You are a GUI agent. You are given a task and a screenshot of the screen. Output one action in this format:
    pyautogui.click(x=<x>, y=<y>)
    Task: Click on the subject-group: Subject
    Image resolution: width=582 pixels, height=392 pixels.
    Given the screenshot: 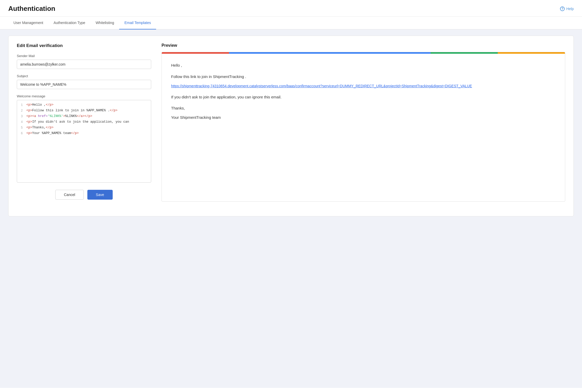 What is the action you would take?
    pyautogui.click(x=84, y=82)
    